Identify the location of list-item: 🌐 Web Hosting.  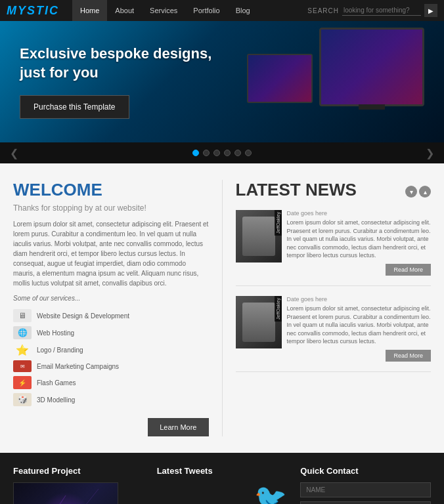
(111, 333).